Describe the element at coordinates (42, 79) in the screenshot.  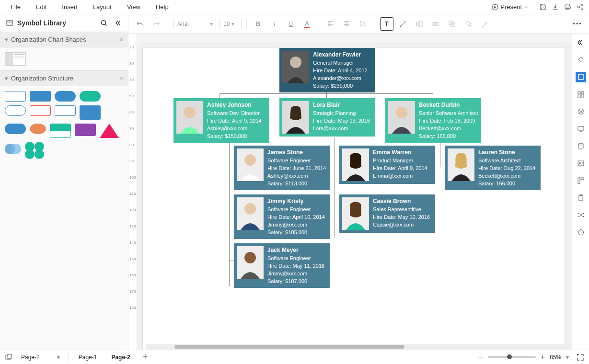
I see `panel-title: Organization Structure` at that location.